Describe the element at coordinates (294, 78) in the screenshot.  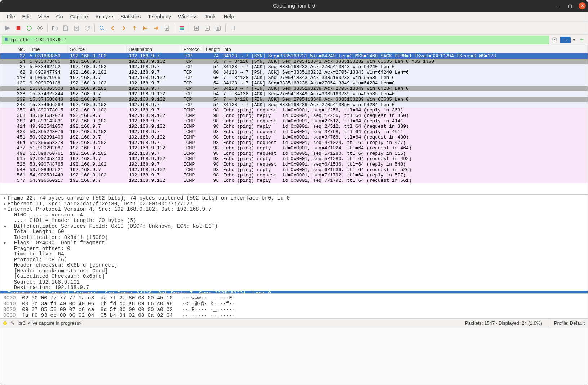
I see `packet-row: 1189.909671965192.168.9.7192.168.9.102TC…` at that location.